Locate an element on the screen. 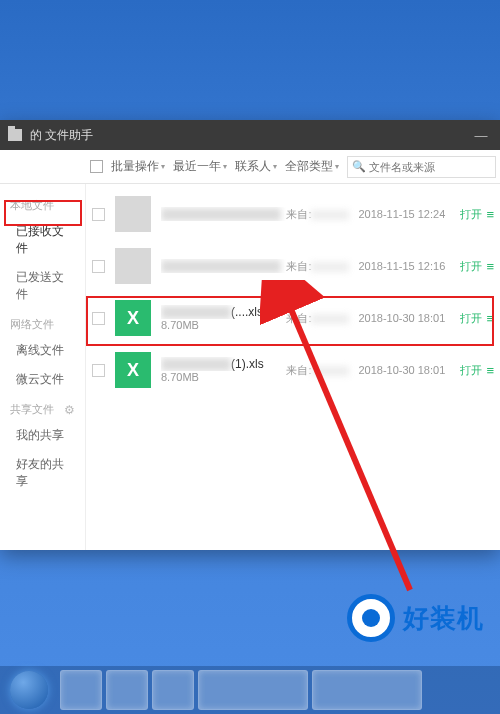  sidebar-item-weiyun: 微云文件 is located at coordinates (42, 380).